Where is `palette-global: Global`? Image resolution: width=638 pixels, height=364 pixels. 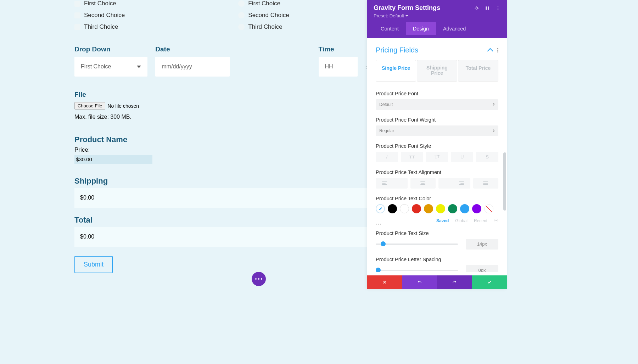 palette-global: Global is located at coordinates (461, 221).